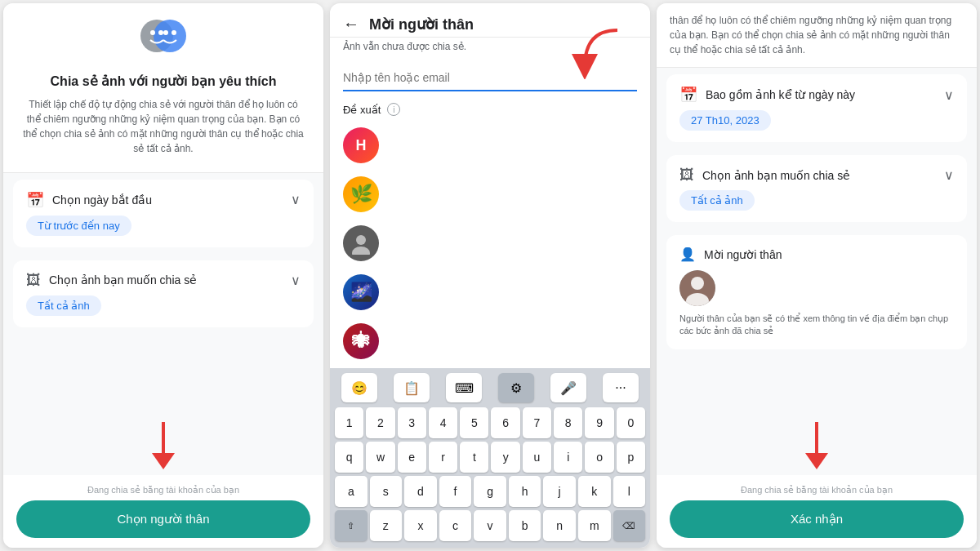 Image resolution: width=980 pixels, height=551 pixels. Describe the element at coordinates (525, 526) in the screenshot. I see `key-b: b` at that location.